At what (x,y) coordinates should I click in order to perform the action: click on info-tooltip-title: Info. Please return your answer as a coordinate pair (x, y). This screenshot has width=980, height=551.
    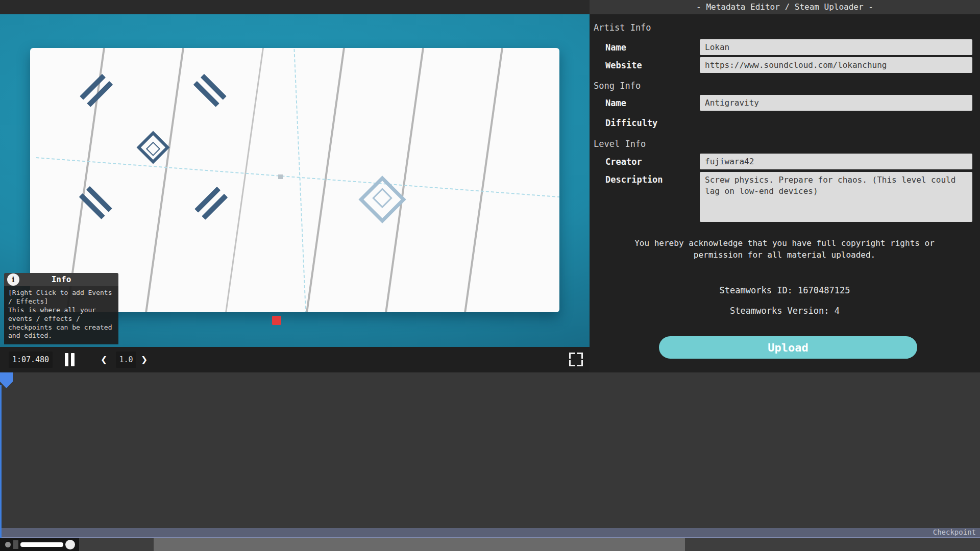
    Looking at the image, I should click on (61, 280).